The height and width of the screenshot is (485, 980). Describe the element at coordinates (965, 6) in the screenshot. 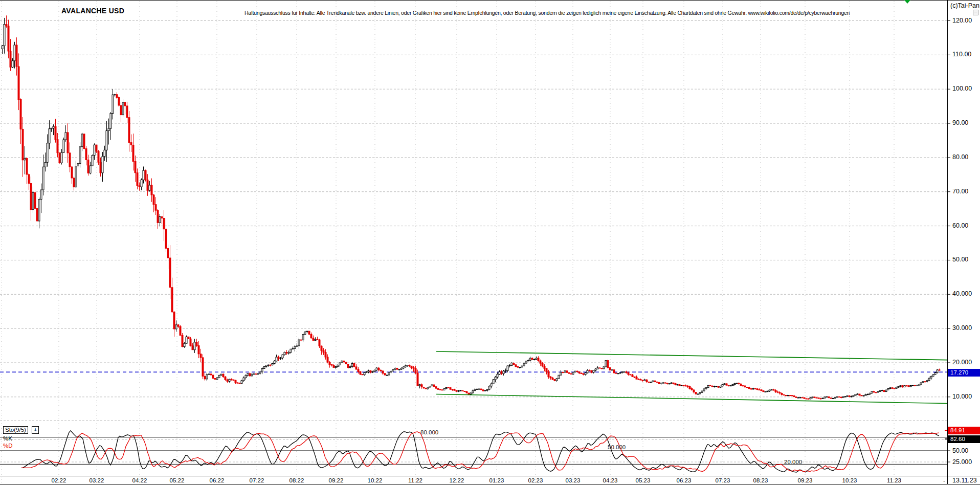

I see `brand-label: (c)Tai-Pan` at that location.